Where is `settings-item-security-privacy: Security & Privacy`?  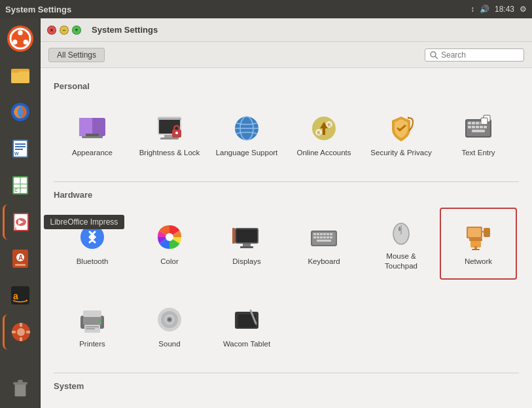
settings-item-security-privacy: Security & Privacy is located at coordinates (401, 135).